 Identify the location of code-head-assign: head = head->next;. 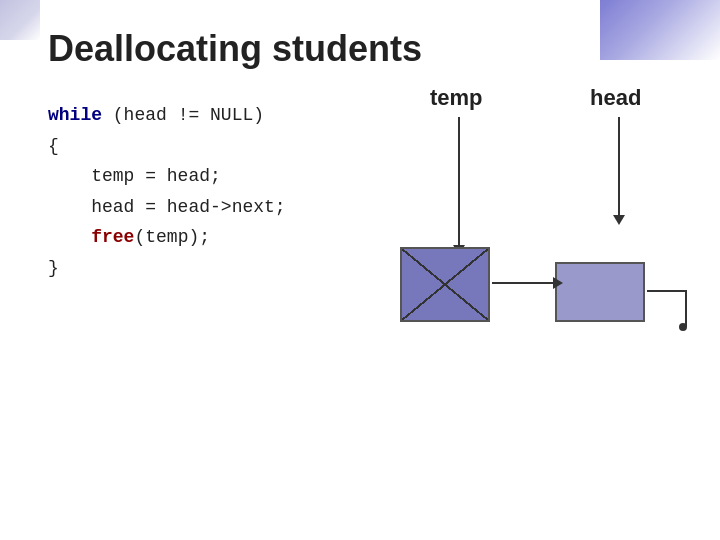
(167, 207).